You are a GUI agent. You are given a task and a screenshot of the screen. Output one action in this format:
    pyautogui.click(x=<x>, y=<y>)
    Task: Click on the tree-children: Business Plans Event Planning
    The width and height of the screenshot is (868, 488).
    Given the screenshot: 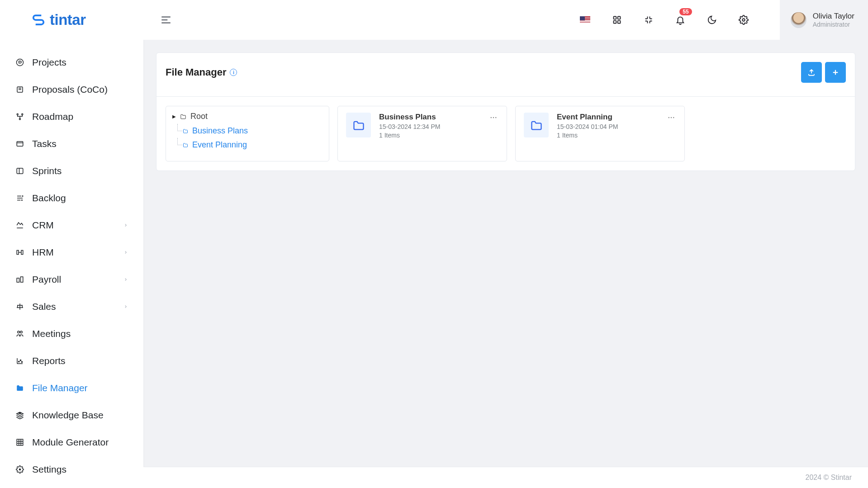 What is the action you would take?
    pyautogui.click(x=247, y=138)
    